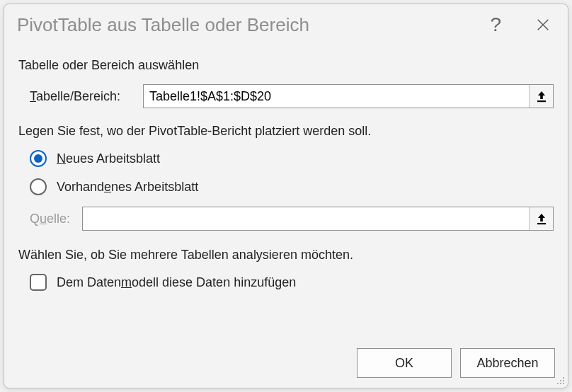 The width and height of the screenshot is (572, 392). I want to click on titlebar-controls: ?, so click(522, 25).